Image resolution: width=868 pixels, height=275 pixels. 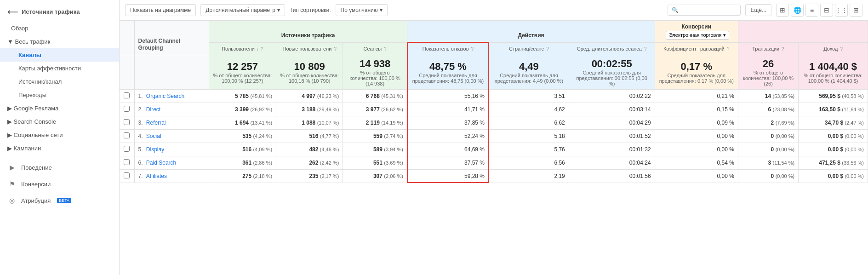 What do you see at coordinates (529, 176) in the screenshot?
I see `row-pages-6: 2,19` at bounding box center [529, 176].